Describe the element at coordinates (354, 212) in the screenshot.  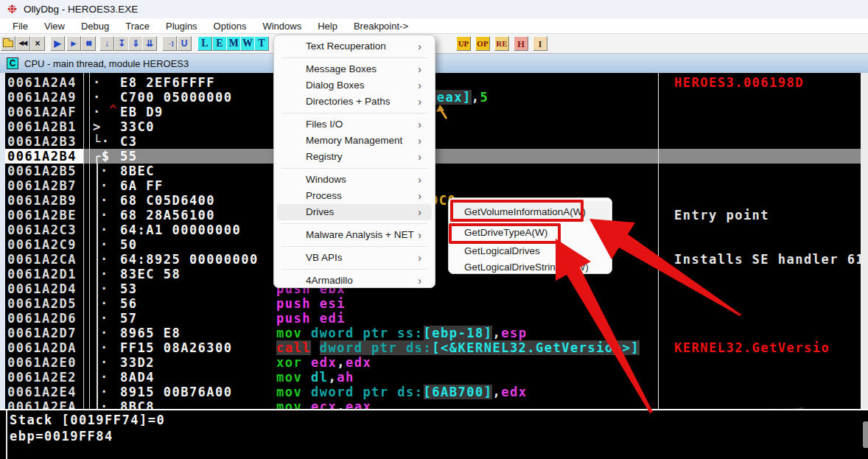
I see `context-menu-item-drives: Drives›` at that location.